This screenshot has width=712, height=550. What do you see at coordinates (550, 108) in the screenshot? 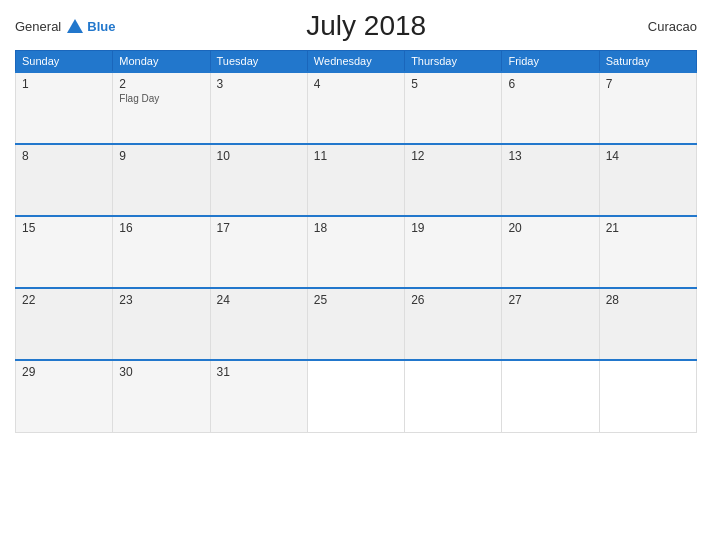
I see `calendar-cell: 6` at bounding box center [550, 108].